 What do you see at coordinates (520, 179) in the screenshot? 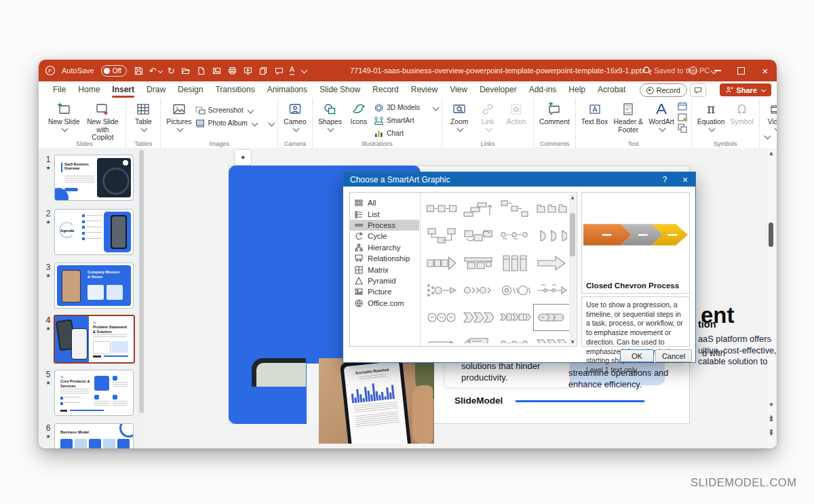
I see `dialog-title-bar: Choose a SmartArt Graphic` at bounding box center [520, 179].